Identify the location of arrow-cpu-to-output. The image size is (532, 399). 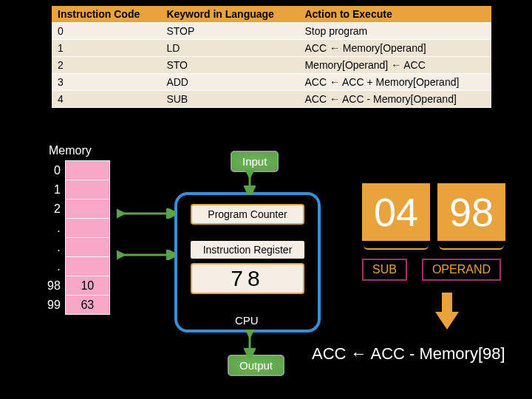
(250, 344).